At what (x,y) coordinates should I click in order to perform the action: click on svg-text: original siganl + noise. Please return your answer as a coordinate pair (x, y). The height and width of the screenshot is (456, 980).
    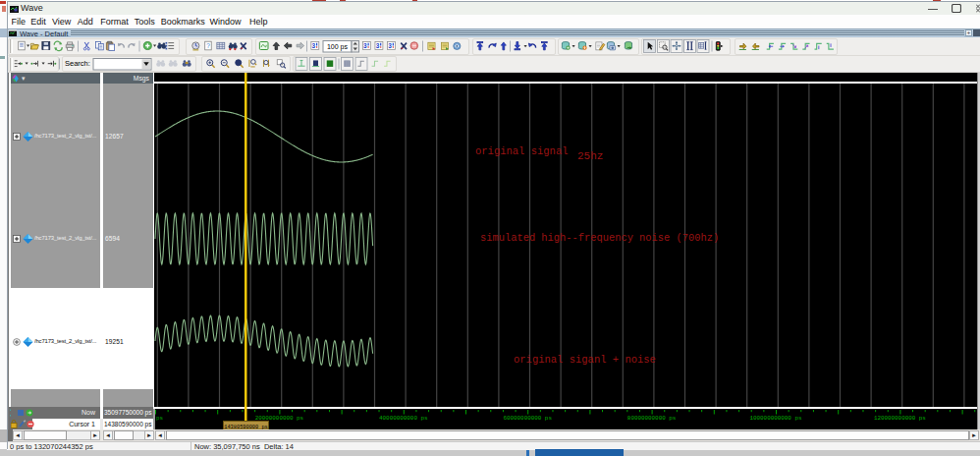
    Looking at the image, I should click on (585, 360).